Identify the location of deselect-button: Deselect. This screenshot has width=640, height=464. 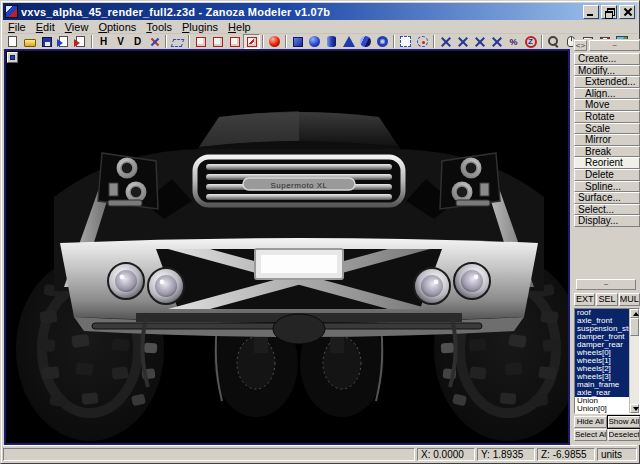
(624, 435).